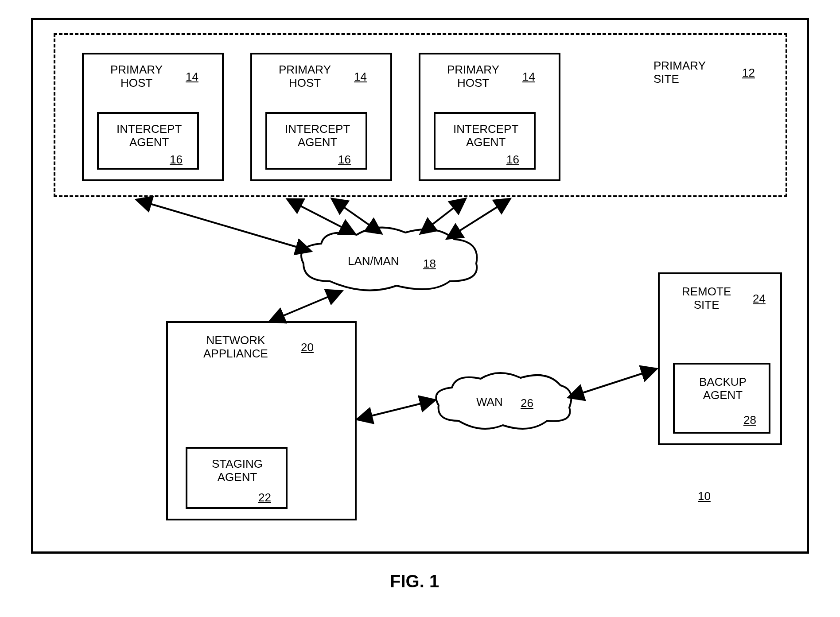 This screenshot has width=840, height=617. I want to click on figure-label: FIG. 1, so click(415, 581).